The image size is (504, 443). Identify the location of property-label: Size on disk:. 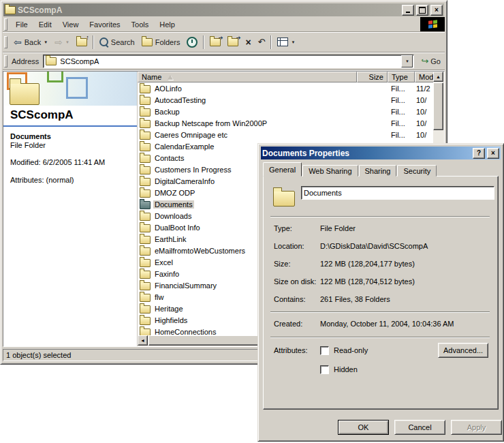
(297, 281).